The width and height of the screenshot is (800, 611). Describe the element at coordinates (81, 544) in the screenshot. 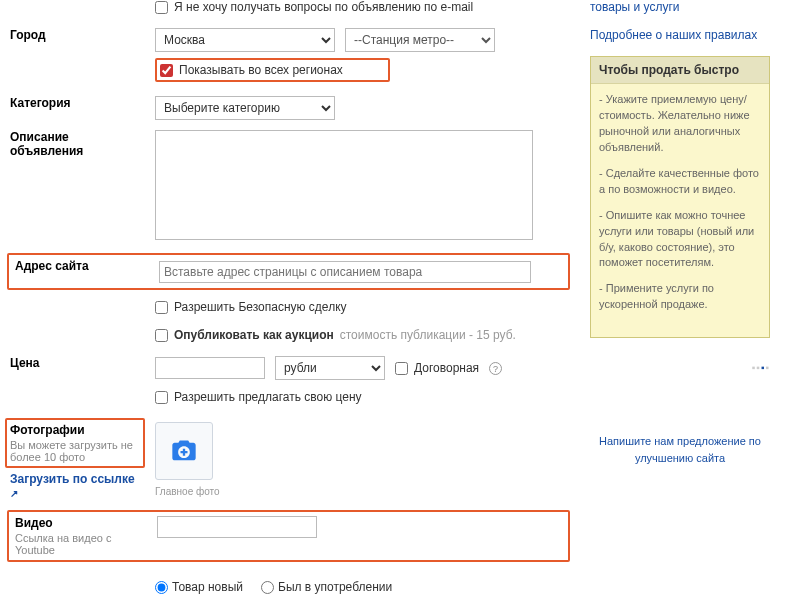

I see `video-hint: Ссылка на видео с Youtube` at that location.